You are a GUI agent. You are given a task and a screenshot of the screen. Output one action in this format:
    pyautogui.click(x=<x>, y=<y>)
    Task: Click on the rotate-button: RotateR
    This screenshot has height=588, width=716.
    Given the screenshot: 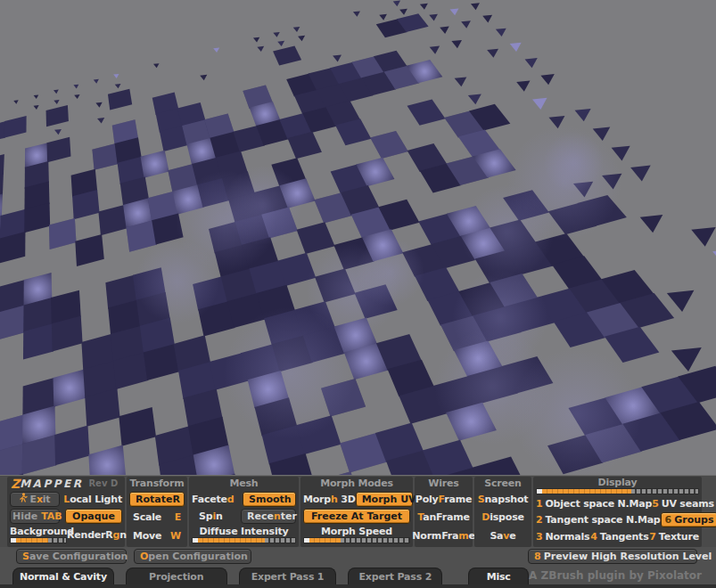 What is the action you would take?
    pyautogui.click(x=157, y=499)
    